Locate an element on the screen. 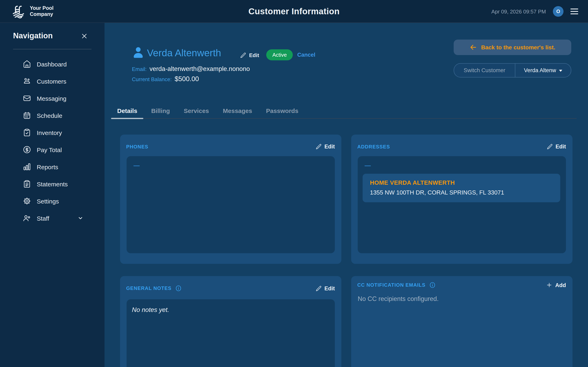  gear-icon is located at coordinates (27, 201).